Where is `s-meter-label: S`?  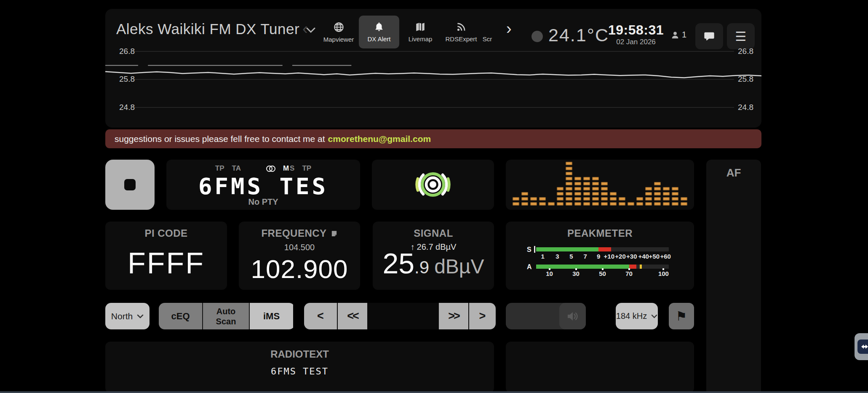 s-meter-label: S is located at coordinates (529, 250).